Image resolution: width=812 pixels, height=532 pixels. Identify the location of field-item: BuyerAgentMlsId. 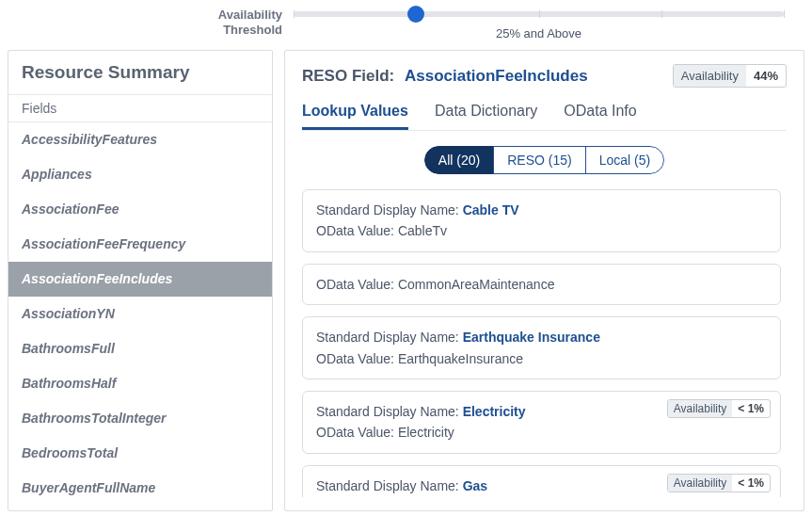
(140, 508).